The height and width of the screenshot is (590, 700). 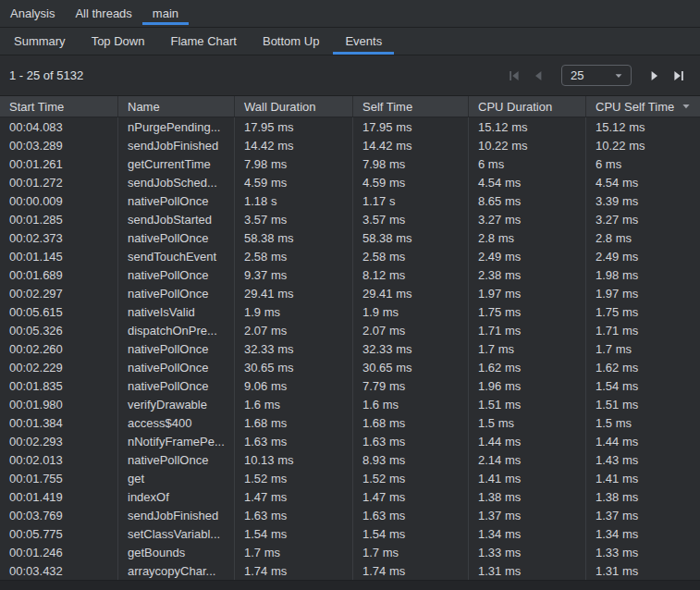 What do you see at coordinates (350, 238) in the screenshot?
I see `table-row: 00:02.373nativePollOnce58.38 ms58.38 ms2…` at bounding box center [350, 238].